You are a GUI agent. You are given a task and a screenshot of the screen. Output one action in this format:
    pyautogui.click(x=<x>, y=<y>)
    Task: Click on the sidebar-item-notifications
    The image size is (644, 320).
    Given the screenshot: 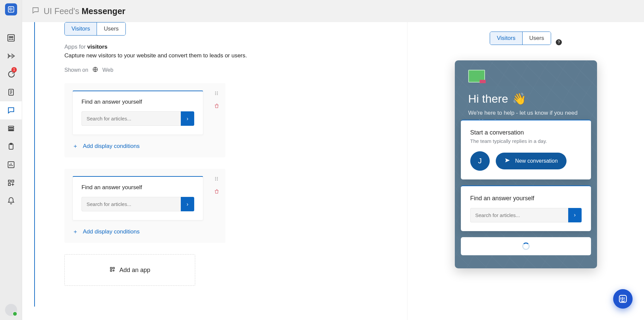 What is the action you would take?
    pyautogui.click(x=11, y=201)
    